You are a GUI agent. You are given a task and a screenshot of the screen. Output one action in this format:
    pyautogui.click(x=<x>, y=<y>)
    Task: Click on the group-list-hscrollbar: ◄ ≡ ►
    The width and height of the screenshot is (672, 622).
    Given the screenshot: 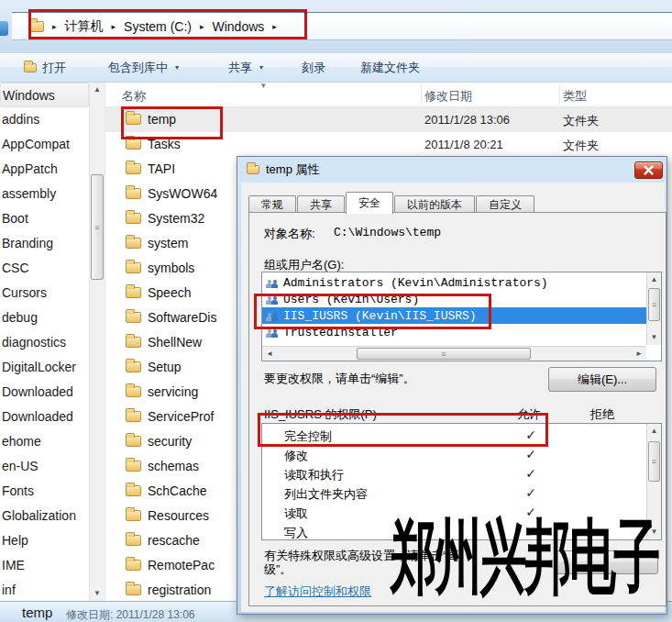 What is the action you would take?
    pyautogui.click(x=455, y=353)
    